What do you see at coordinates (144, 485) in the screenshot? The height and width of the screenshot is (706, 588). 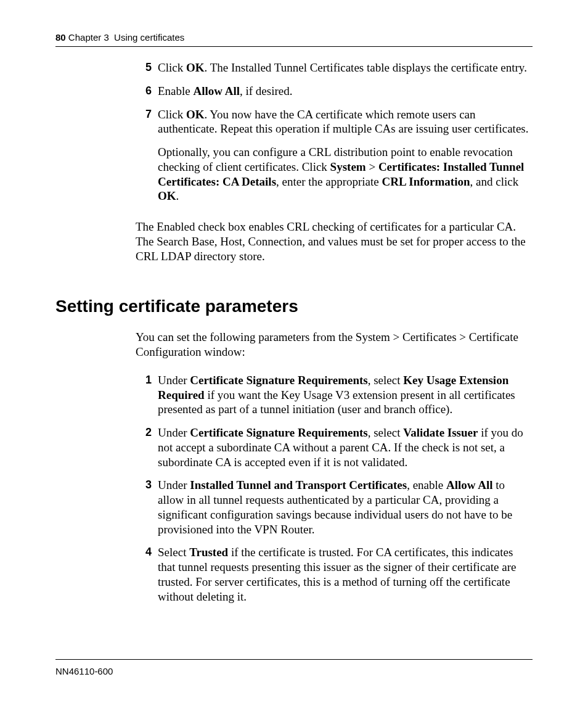 I see `step-number: 3` at bounding box center [144, 485].